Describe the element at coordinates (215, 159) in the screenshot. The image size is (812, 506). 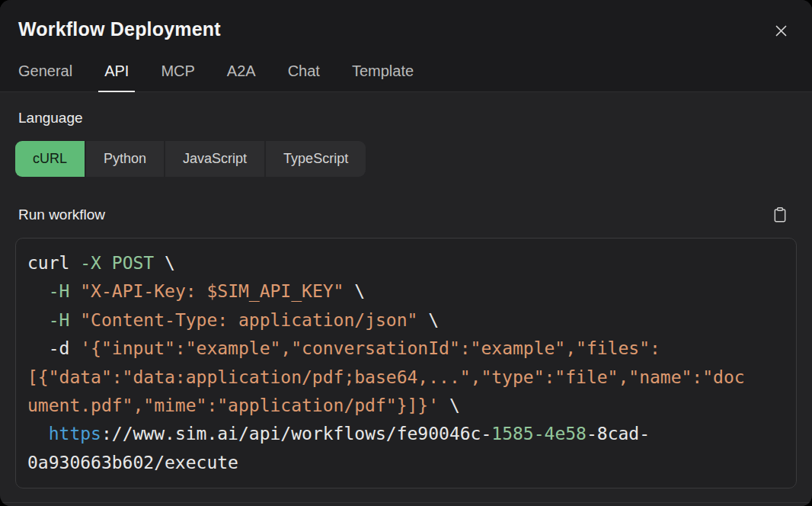
I see `language-option-javascript: JavaScript` at that location.